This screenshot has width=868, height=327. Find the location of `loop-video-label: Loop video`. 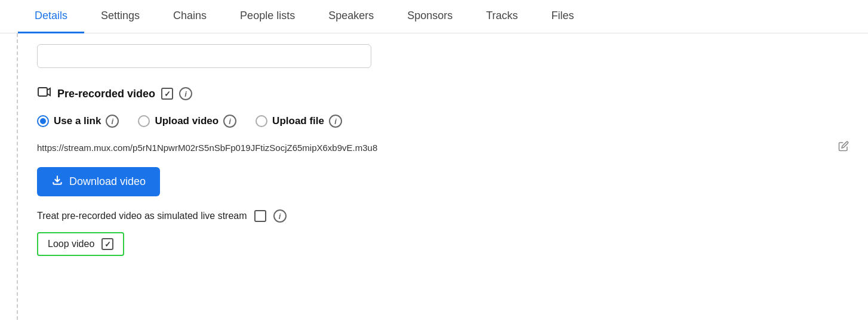

loop-video-label: Loop video is located at coordinates (71, 244).